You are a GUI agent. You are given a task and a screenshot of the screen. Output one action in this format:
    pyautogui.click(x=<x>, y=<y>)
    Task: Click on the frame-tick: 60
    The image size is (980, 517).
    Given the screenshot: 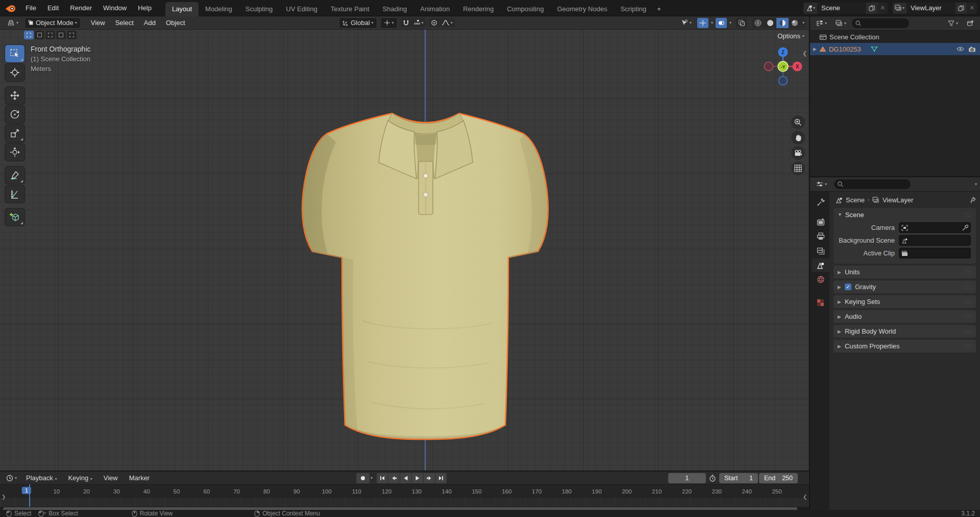 What is the action you would take?
    pyautogui.click(x=206, y=491)
    